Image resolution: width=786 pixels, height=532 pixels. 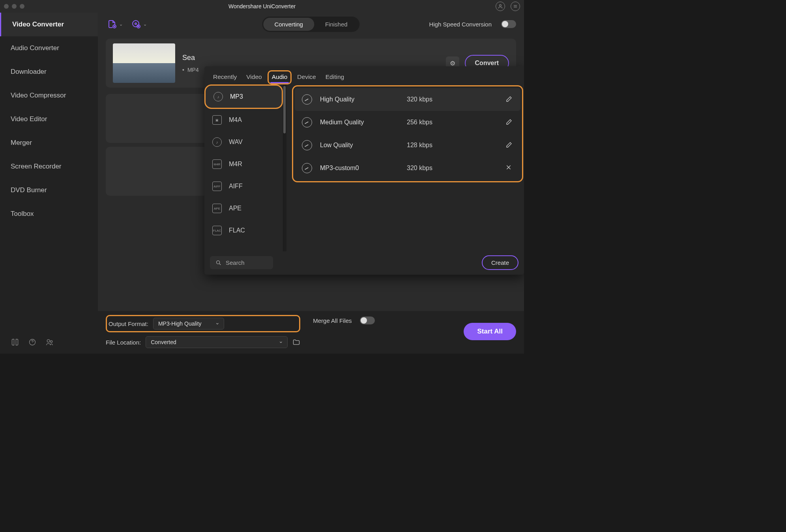 What do you see at coordinates (490, 332) in the screenshot?
I see `start-all-button: Start All` at bounding box center [490, 332].